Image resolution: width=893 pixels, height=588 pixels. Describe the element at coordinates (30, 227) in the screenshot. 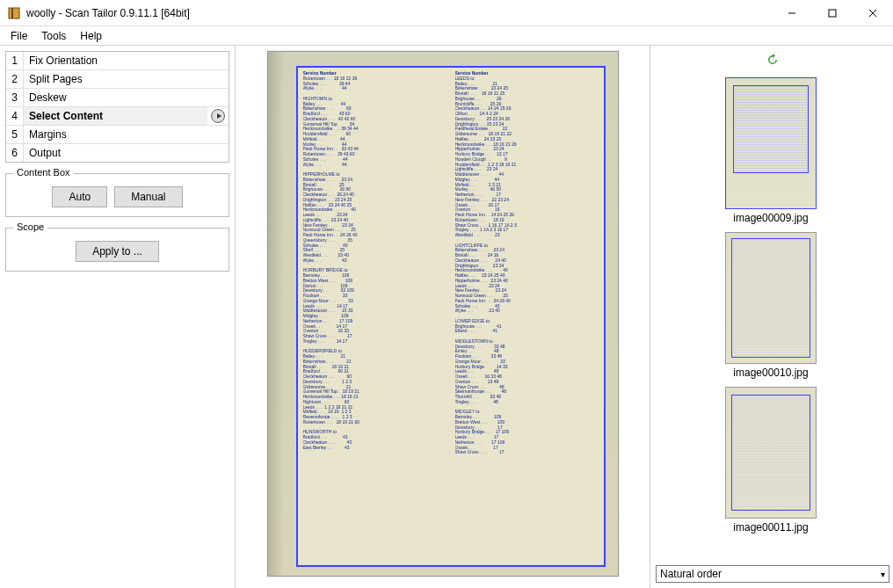

I see `scope-legend: Scope` at that location.